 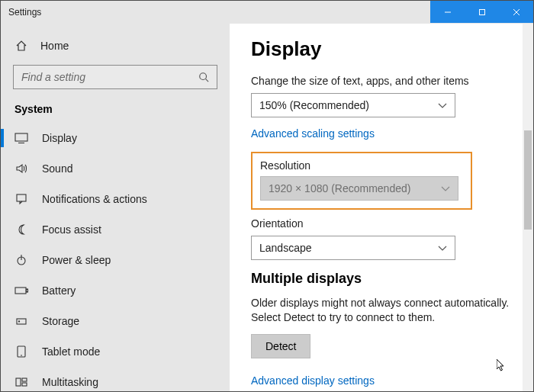 What do you see at coordinates (381, 279) in the screenshot?
I see `multiple-displays-heading: Multiple displays` at bounding box center [381, 279].